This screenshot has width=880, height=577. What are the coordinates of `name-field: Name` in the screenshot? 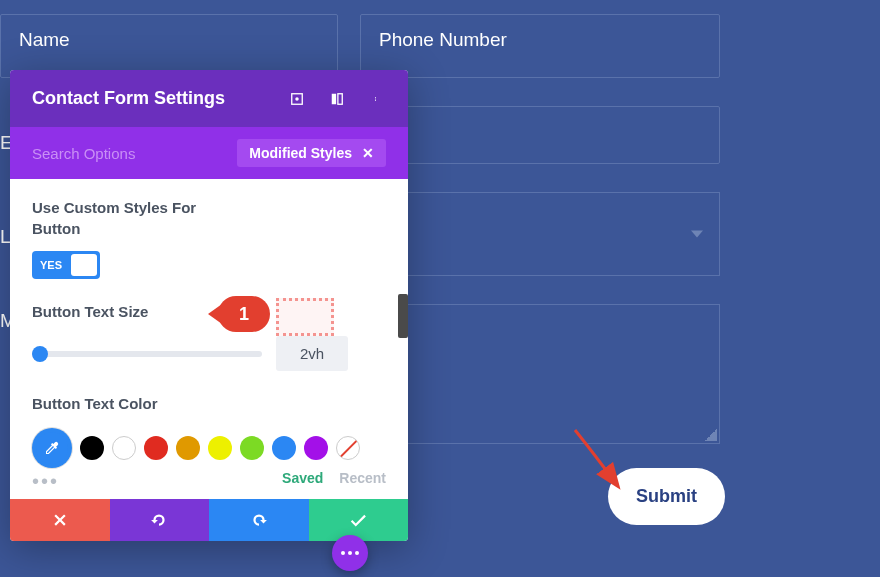 It's located at (169, 46).